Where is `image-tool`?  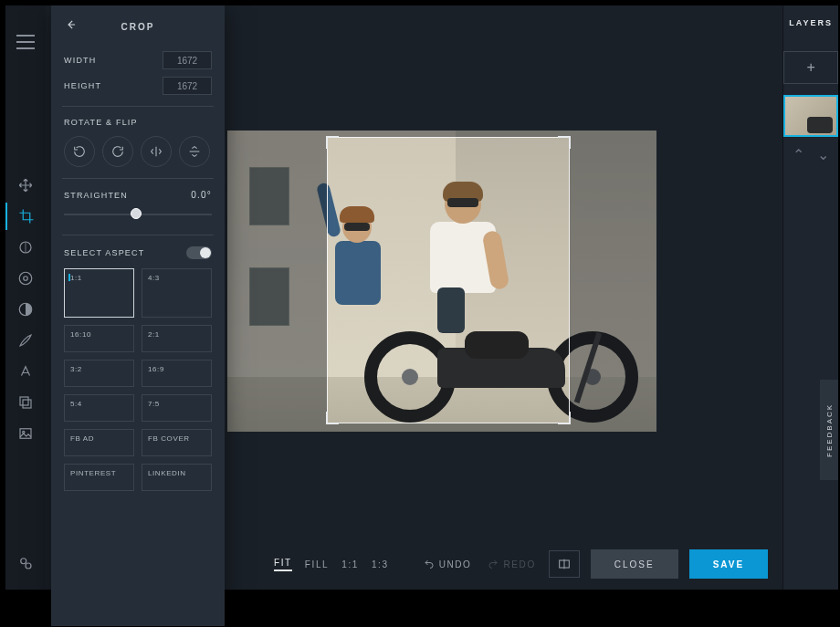 image-tool is located at coordinates (26, 434).